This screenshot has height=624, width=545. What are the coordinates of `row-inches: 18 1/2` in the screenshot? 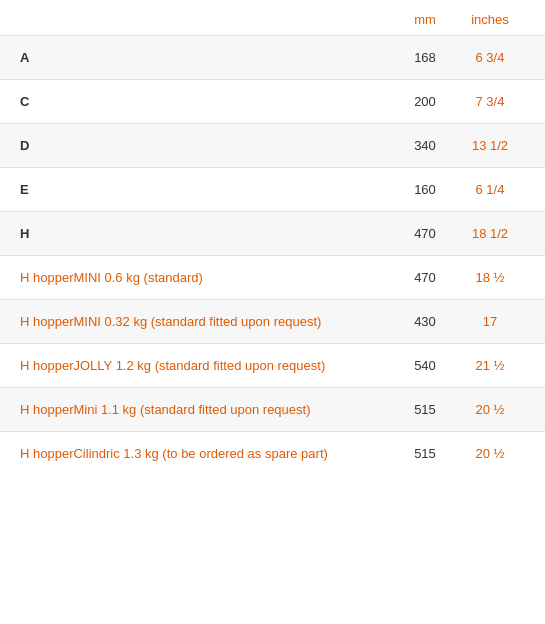 It's located at (490, 234).